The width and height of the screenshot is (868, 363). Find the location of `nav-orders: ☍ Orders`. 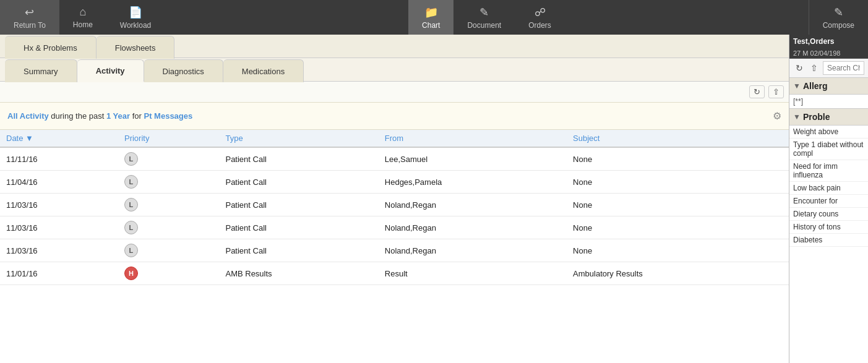

nav-orders: ☍ Orders is located at coordinates (539, 17).